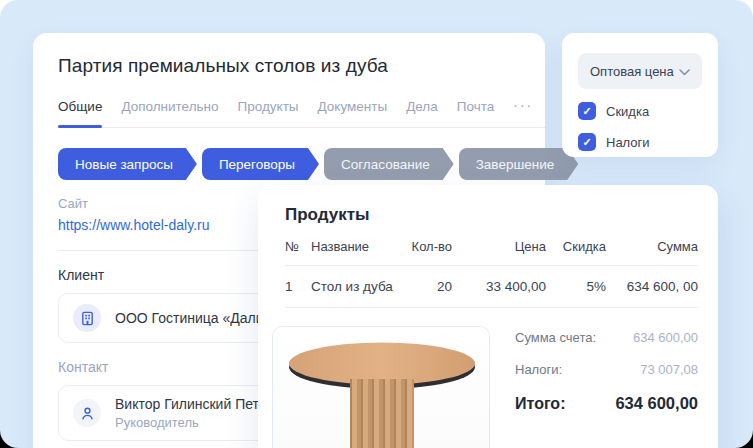  Describe the element at coordinates (87, 413) in the screenshot. I see `person-icon` at that location.